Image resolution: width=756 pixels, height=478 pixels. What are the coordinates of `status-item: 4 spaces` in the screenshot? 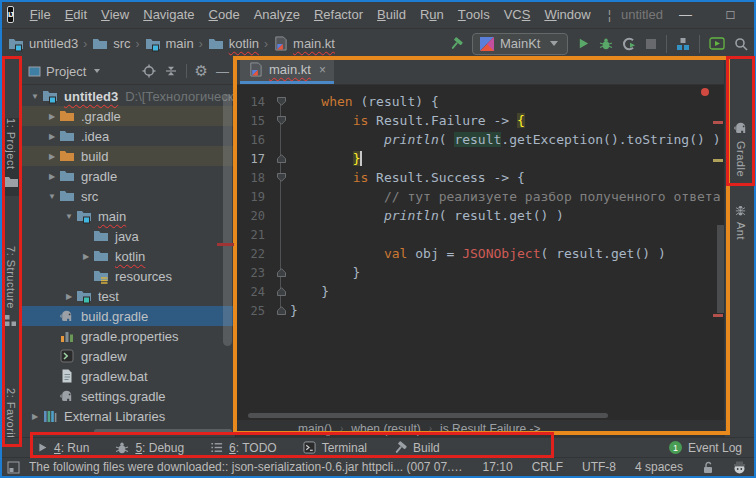 It's located at (659, 467).